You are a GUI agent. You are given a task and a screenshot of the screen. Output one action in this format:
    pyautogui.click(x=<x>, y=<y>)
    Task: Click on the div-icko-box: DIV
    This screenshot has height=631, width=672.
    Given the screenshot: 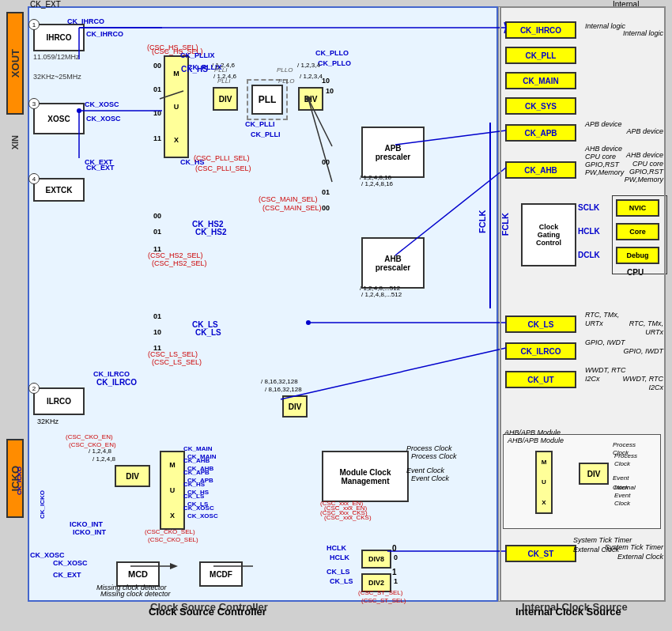 What is the action you would take?
    pyautogui.click(x=133, y=476)
    